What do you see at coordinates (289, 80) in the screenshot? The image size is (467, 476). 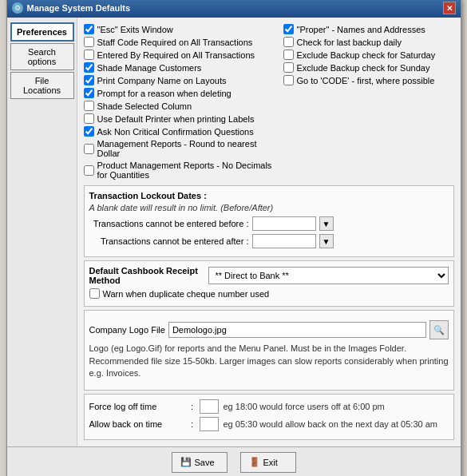 I see `go-to-code-checkbox` at bounding box center [289, 80].